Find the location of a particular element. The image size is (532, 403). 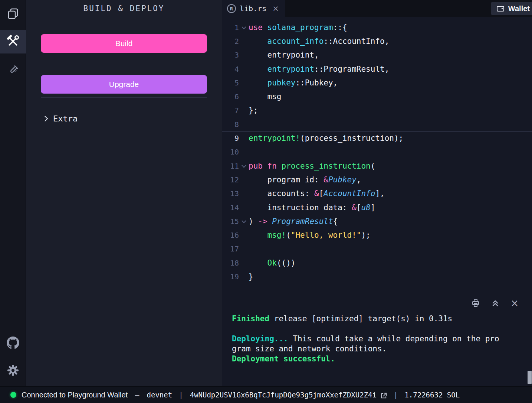

extra-section-toggle: Extra is located at coordinates (124, 118).